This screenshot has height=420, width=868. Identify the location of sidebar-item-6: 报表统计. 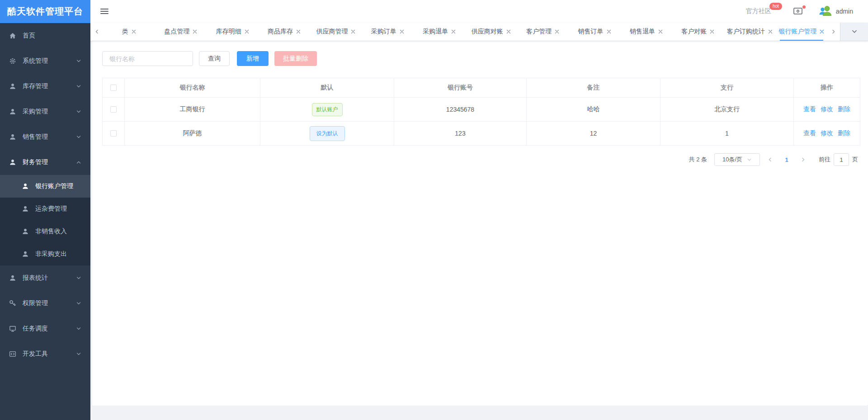
(45, 278).